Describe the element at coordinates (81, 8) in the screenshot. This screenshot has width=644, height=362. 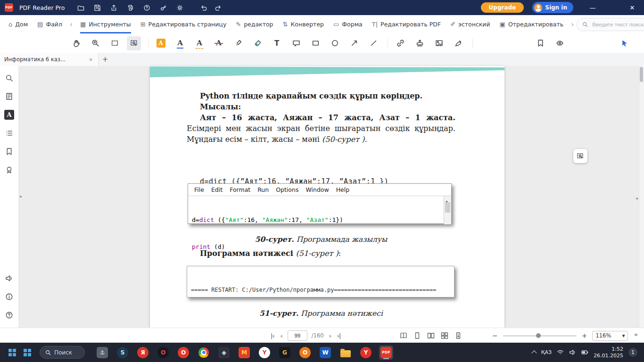
I see `open-file-button` at that location.